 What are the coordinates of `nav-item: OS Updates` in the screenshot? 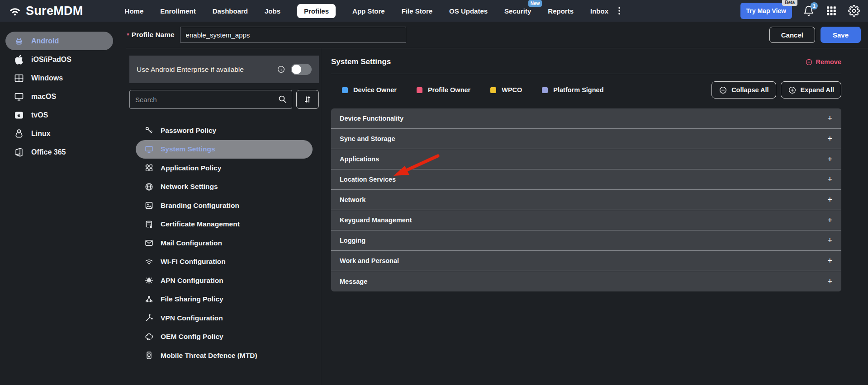 It's located at (469, 11).